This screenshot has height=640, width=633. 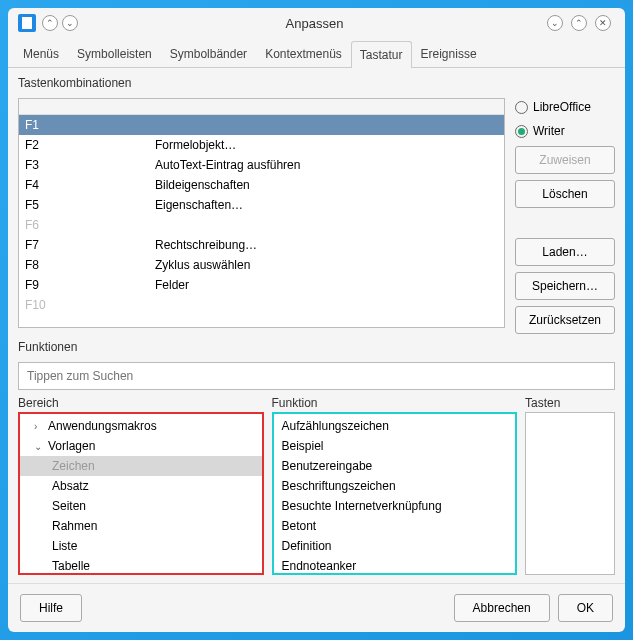 I want to click on app-icon, so click(x=27, y=23).